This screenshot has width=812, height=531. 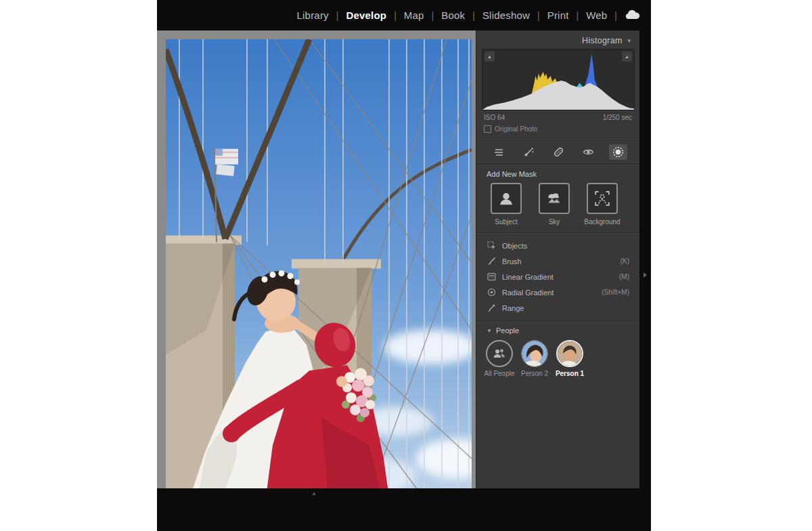 What do you see at coordinates (535, 374) in the screenshot?
I see `person-2-label: Person 2` at bounding box center [535, 374].